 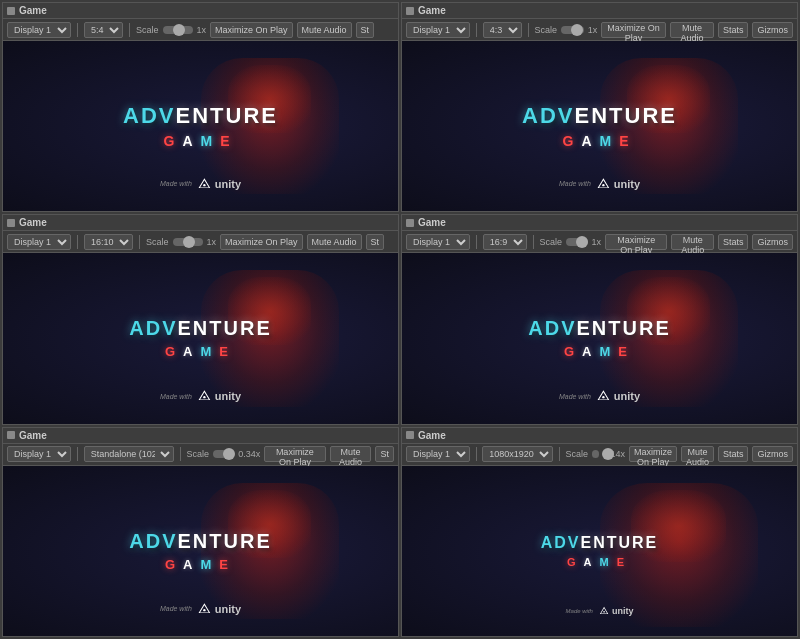 I want to click on game-subtitle-4: GAME, so click(x=600, y=352).